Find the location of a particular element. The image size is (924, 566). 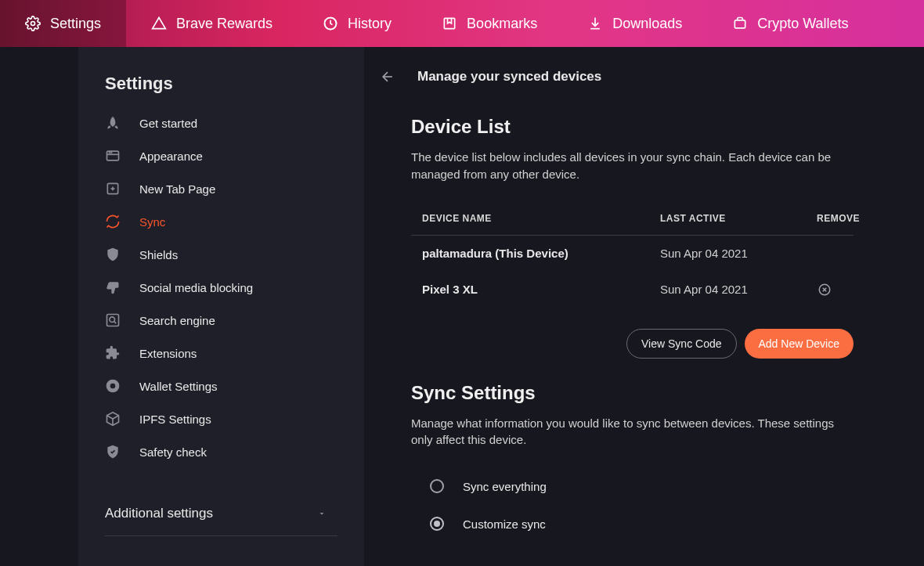

close-circle-icon is located at coordinates (825, 290).